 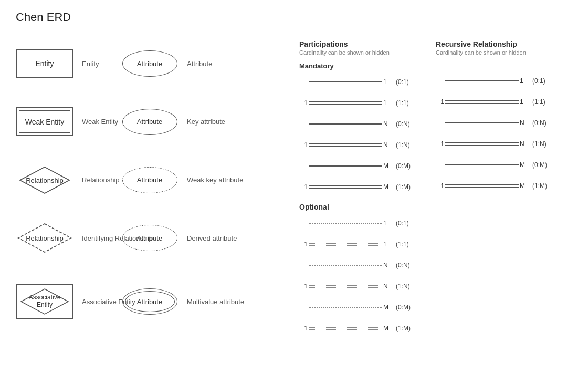 I want to click on rec-11: 1 1 (1:1), so click(x=504, y=102).